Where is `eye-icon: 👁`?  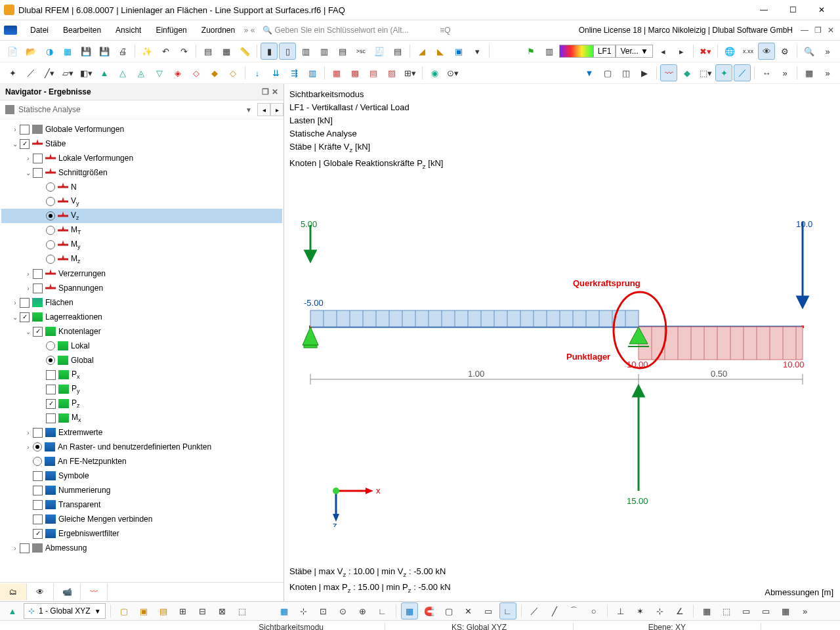 eye-icon: 👁 is located at coordinates (766, 51).